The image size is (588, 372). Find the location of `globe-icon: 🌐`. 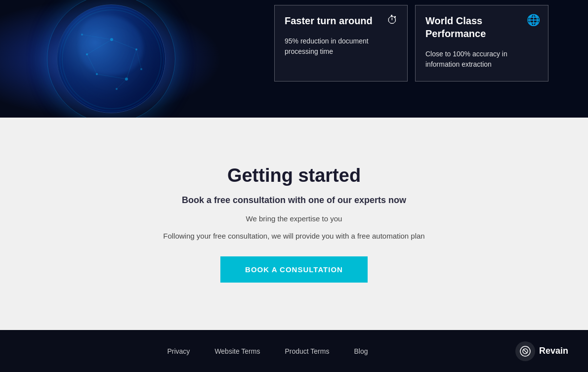

globe-icon: 🌐 is located at coordinates (533, 20).